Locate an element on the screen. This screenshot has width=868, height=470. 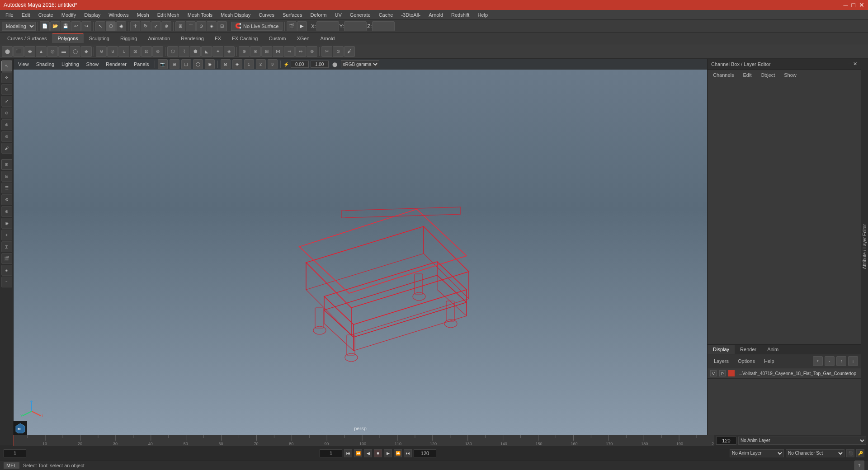
scale-tool-left: ⤢ is located at coordinates (7, 101).